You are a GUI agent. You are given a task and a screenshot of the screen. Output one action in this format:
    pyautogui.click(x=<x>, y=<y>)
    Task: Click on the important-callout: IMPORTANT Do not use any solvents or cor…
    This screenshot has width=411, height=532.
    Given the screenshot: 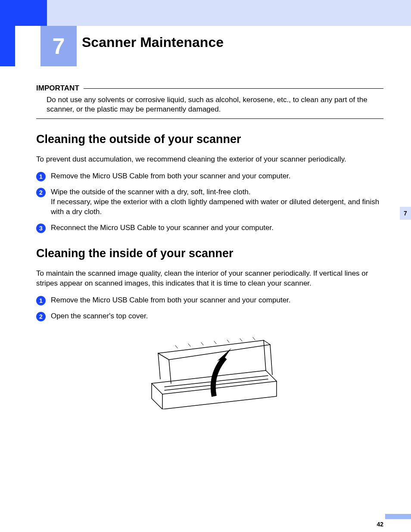 What is the action you would take?
    pyautogui.click(x=210, y=102)
    